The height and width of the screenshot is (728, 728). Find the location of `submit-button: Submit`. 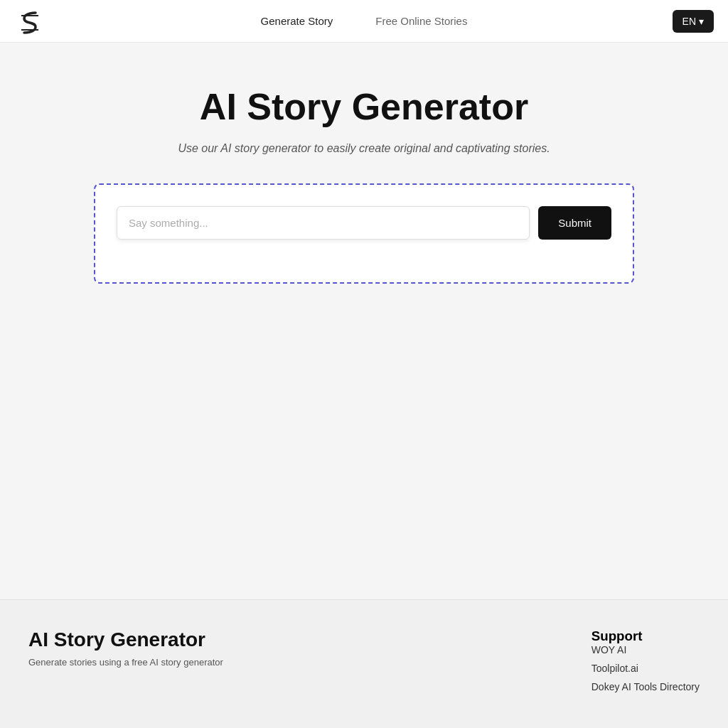

submit-button: Submit is located at coordinates (574, 223).